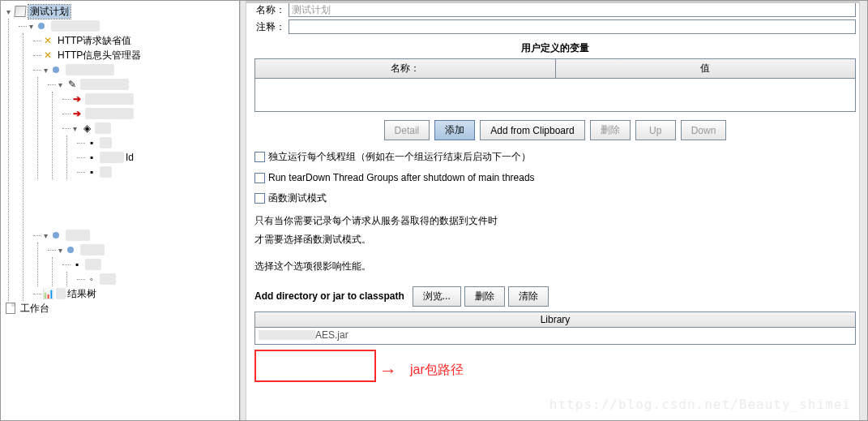  Describe the element at coordinates (87, 128) in the screenshot. I see `node-icon: ◈` at that location.